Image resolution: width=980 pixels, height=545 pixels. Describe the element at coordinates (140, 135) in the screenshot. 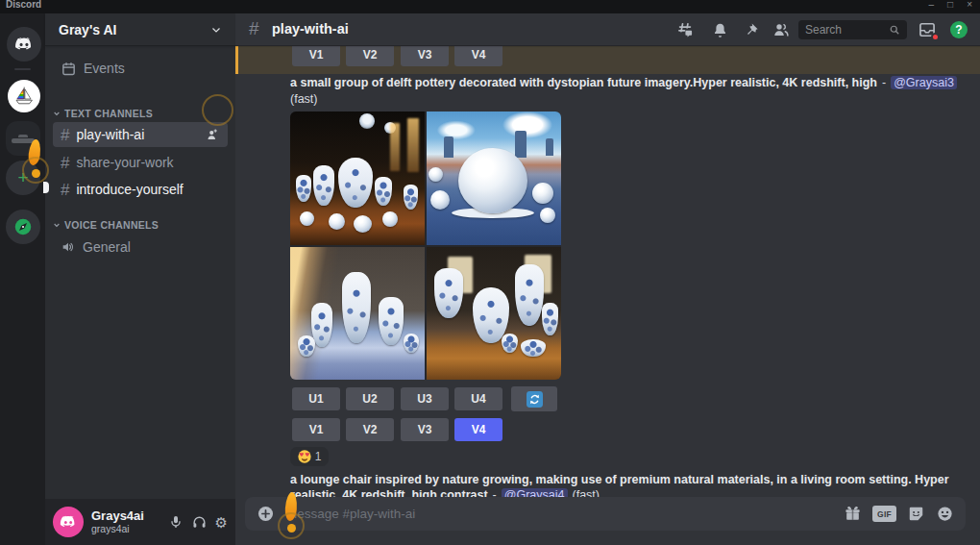

I see `sidebar-channel-play-with-ai: # play-with-ai` at that location.